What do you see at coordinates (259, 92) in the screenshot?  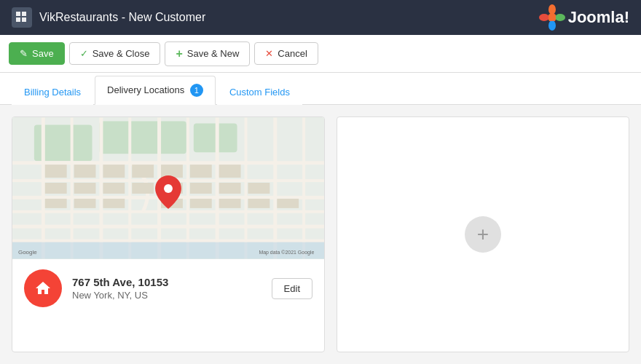 I see `tab-custom-fields: Custom Fields` at bounding box center [259, 92].